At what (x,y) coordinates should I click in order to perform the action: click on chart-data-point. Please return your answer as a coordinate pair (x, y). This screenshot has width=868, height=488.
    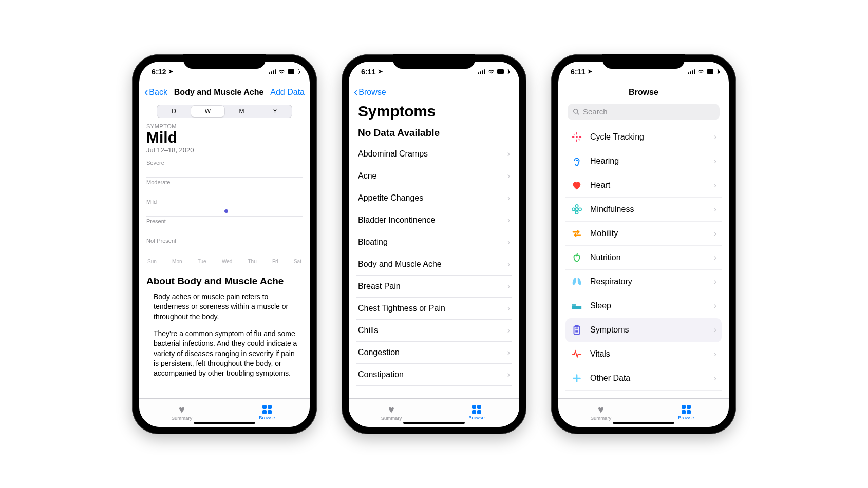
    Looking at the image, I should click on (226, 211).